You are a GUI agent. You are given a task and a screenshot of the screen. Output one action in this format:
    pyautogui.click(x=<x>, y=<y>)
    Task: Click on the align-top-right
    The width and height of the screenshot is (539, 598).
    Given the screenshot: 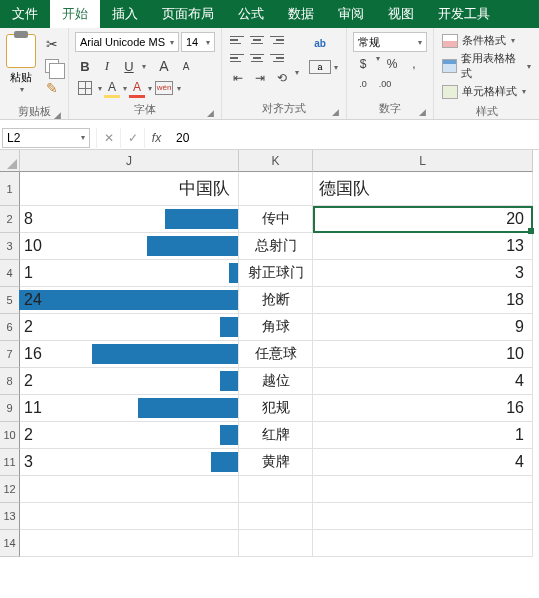 What is the action you would take?
    pyautogui.click(x=277, y=40)
    